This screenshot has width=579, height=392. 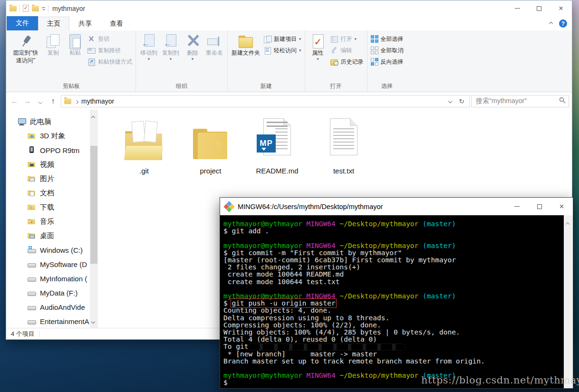 I want to click on history-button: 历史记录, so click(x=347, y=62).